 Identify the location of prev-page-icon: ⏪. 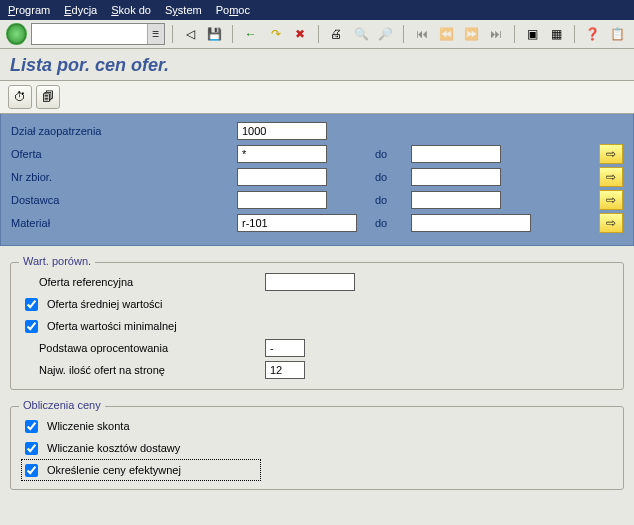
(446, 34).